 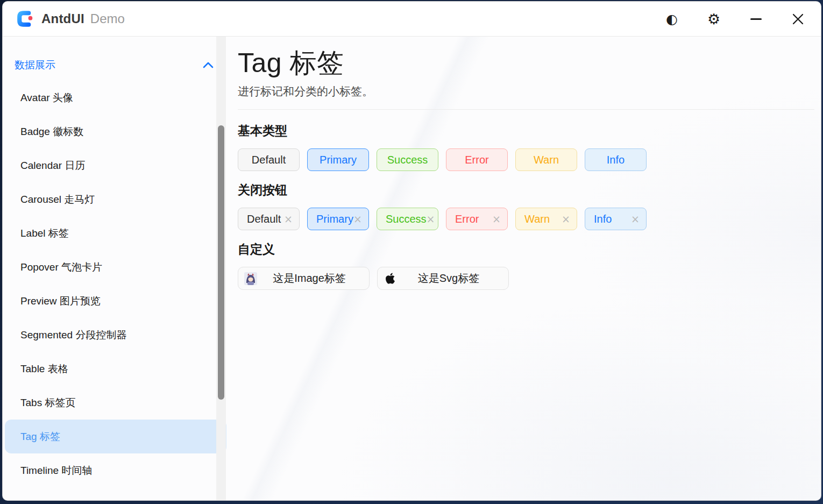 I want to click on sidebar-item-tabs: Tabs 标签页, so click(x=116, y=402).